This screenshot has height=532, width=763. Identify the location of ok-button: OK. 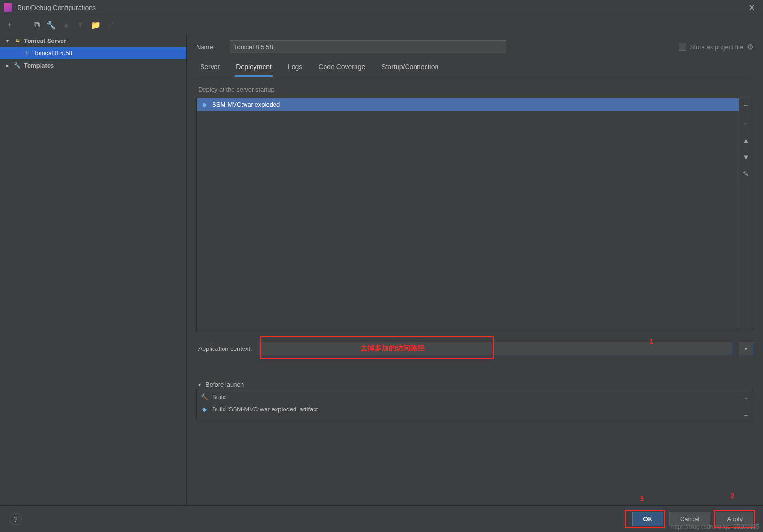
(648, 519).